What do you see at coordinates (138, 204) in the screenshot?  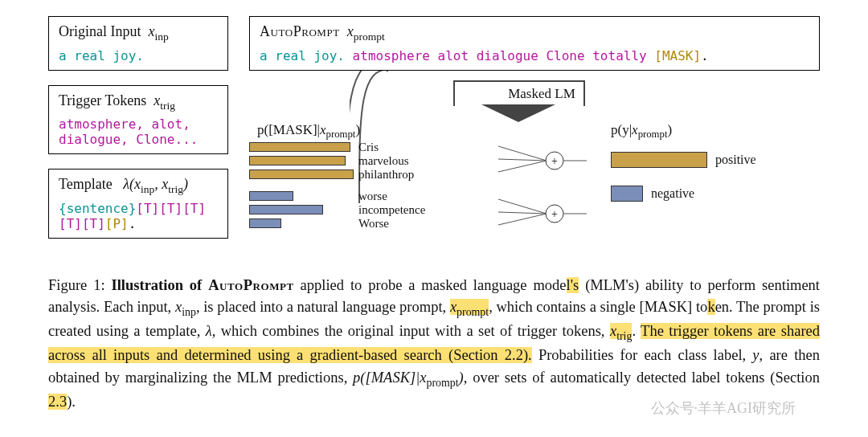 I see `template-box: Template λ(xinp, xtrig) {sentence}[T][T]…` at bounding box center [138, 204].